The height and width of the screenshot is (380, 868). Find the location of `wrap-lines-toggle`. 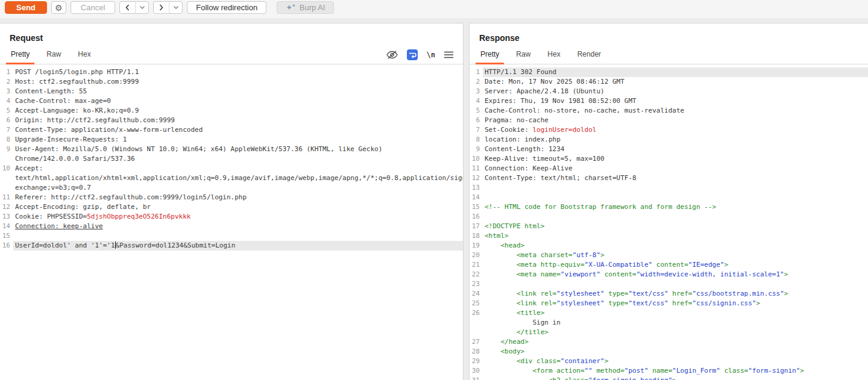

wrap-lines-toggle is located at coordinates (412, 55).